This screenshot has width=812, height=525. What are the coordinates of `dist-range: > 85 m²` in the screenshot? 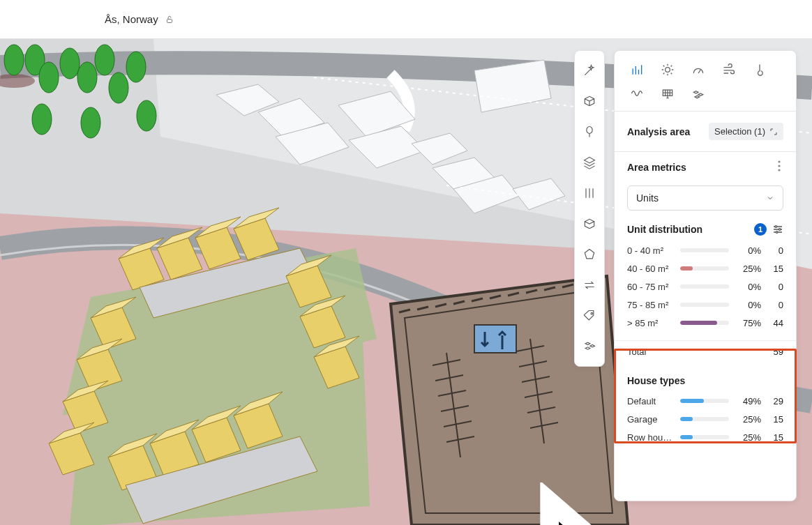 It's located at (650, 324).